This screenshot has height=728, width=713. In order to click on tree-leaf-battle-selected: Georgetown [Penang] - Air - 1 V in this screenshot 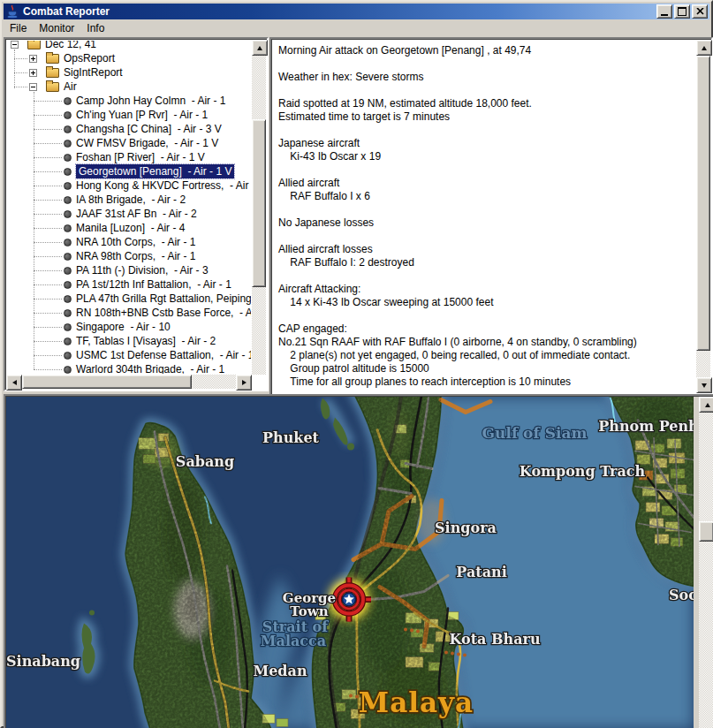, I will do `click(129, 171)`.